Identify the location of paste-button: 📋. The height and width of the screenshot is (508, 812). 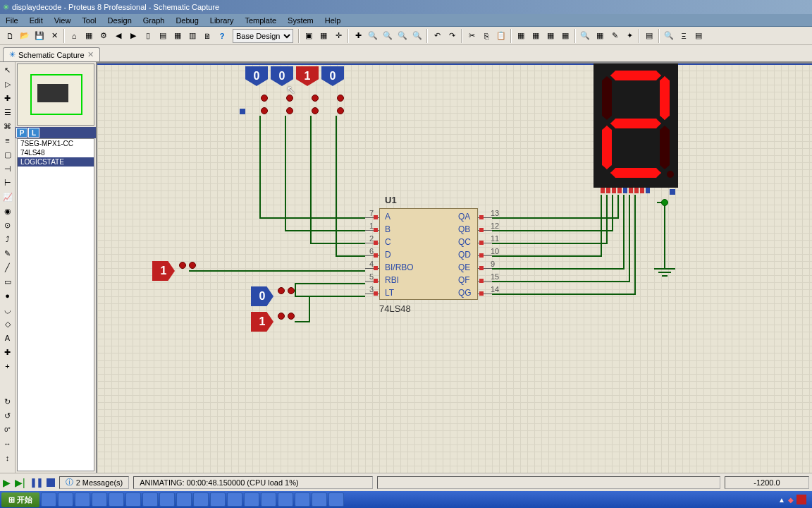
(501, 36).